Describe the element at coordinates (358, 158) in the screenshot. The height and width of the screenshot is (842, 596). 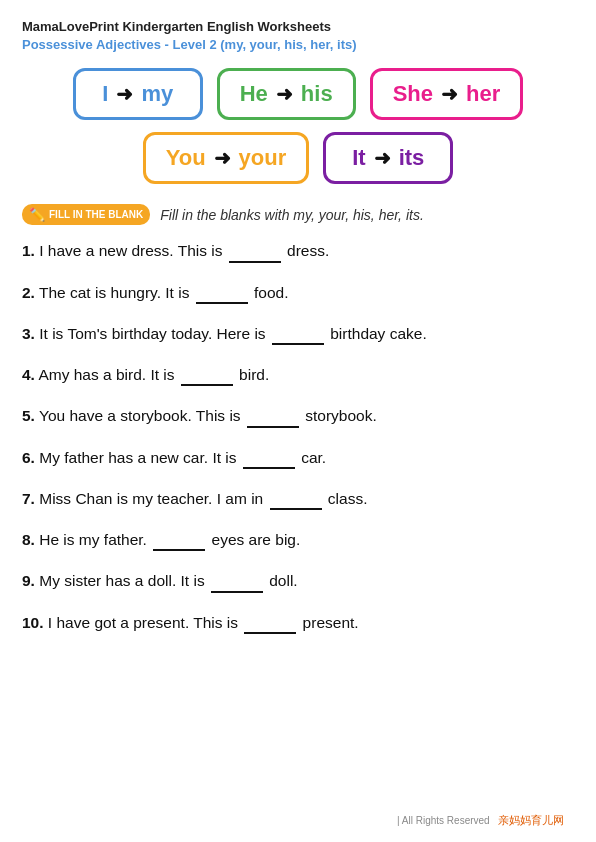
I see `pronoun-it: It` at that location.